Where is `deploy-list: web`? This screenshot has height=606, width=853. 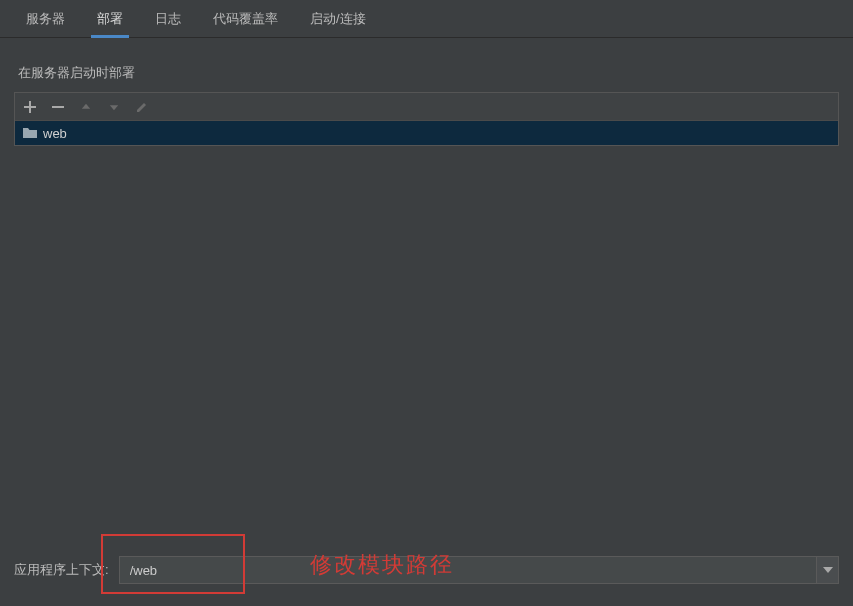 deploy-list: web is located at coordinates (426, 133).